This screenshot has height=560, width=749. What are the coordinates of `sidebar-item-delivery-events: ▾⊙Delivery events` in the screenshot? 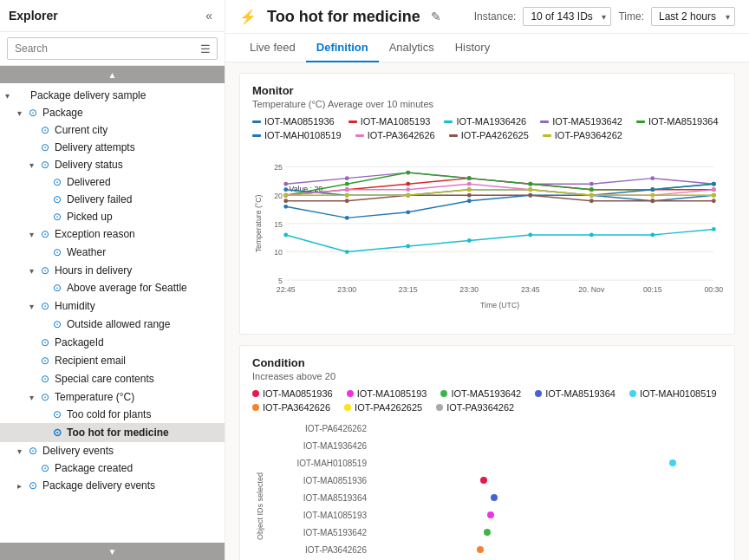 It's located at (113, 451).